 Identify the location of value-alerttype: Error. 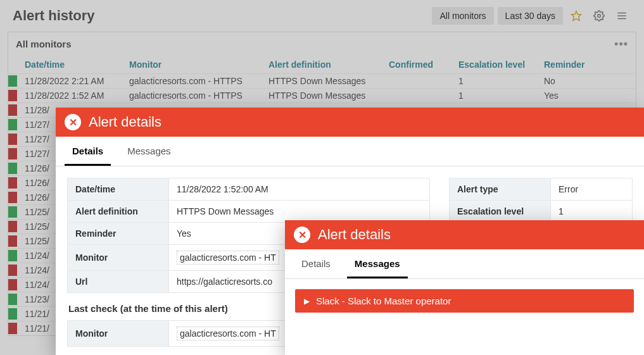
(591, 190).